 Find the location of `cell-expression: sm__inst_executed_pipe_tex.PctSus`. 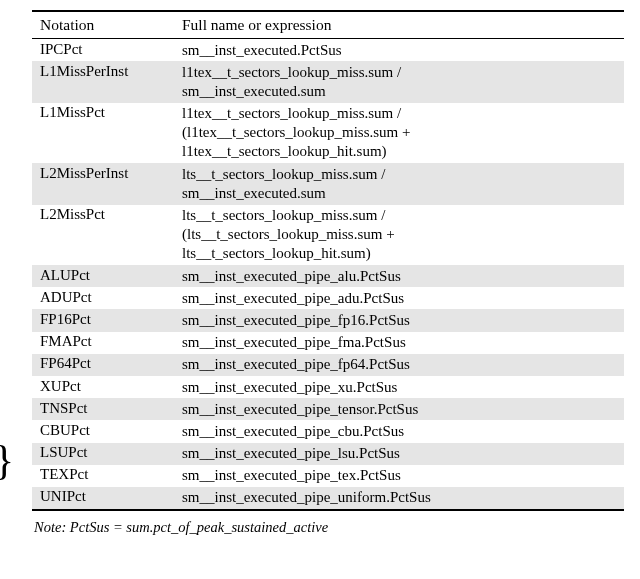

cell-expression: sm__inst_executed_pipe_tex.PctSus is located at coordinates (399, 476).